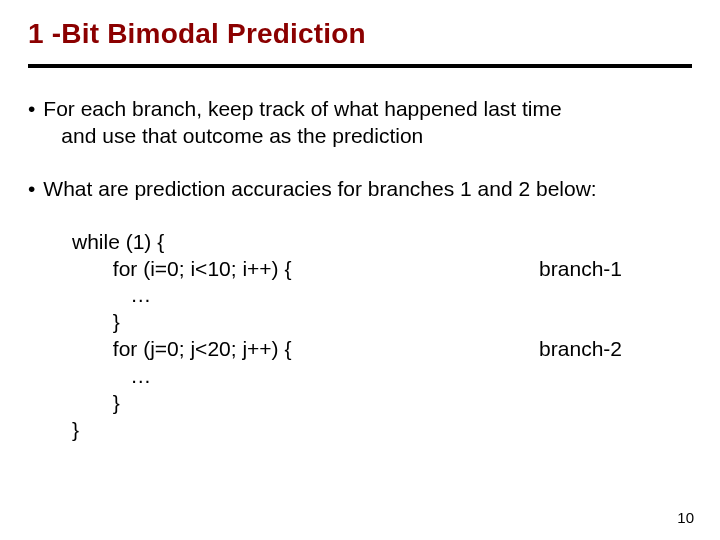  I want to click on code-line: for (j=0; j<20; j++) { branch-2, so click(382, 350).